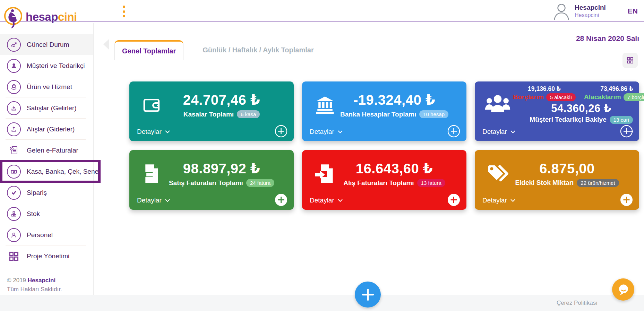 The width and height of the screenshot is (644, 311). What do you see at coordinates (14, 45) in the screenshot?
I see `trend-chart-icon` at bounding box center [14, 45].